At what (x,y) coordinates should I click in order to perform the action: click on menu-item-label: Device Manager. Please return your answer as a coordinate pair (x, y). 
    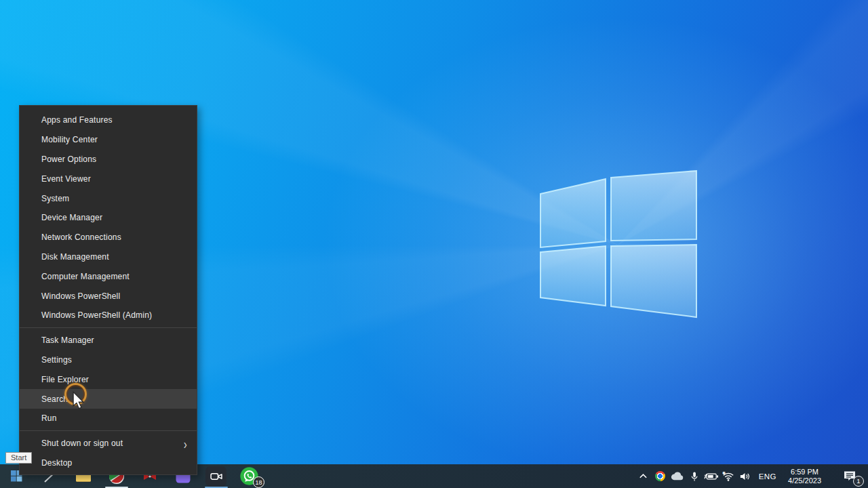
    Looking at the image, I should click on (72, 218).